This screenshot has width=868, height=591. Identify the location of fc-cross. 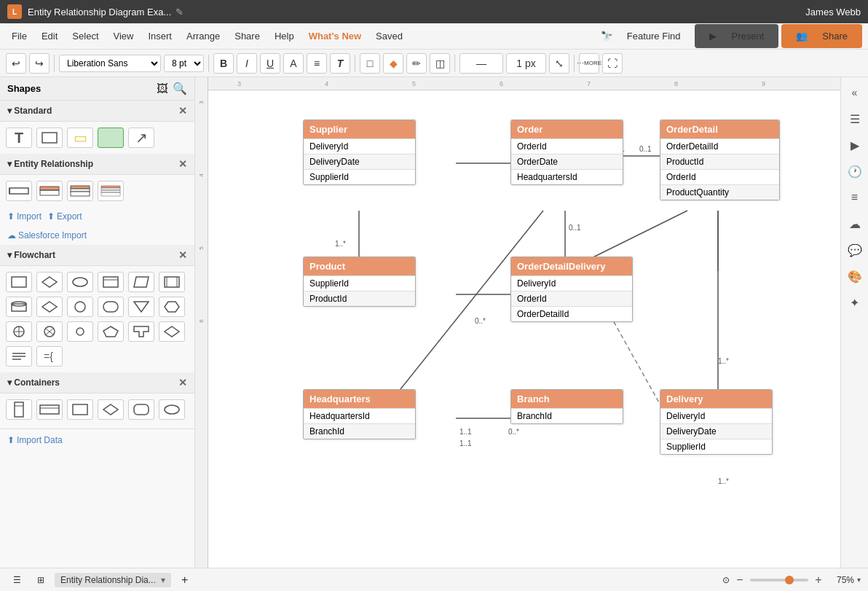
(19, 332).